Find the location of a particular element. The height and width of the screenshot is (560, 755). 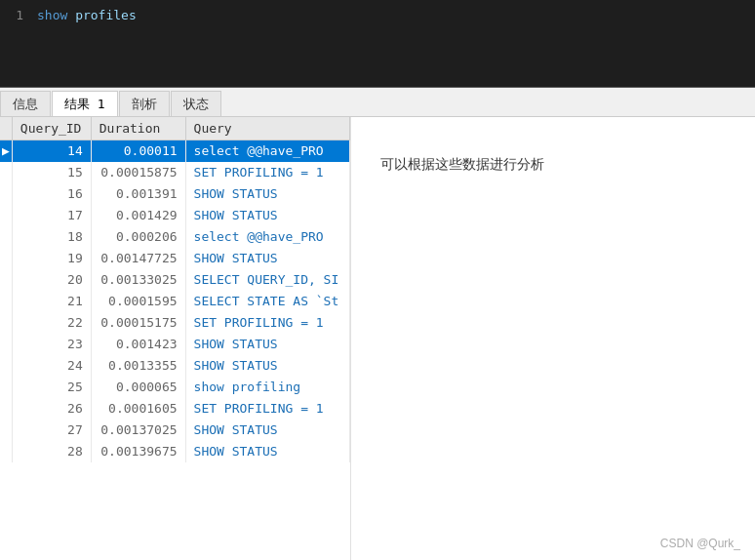

table-row: 150.00015875SET PROFILING = 1 is located at coordinates (176, 173).